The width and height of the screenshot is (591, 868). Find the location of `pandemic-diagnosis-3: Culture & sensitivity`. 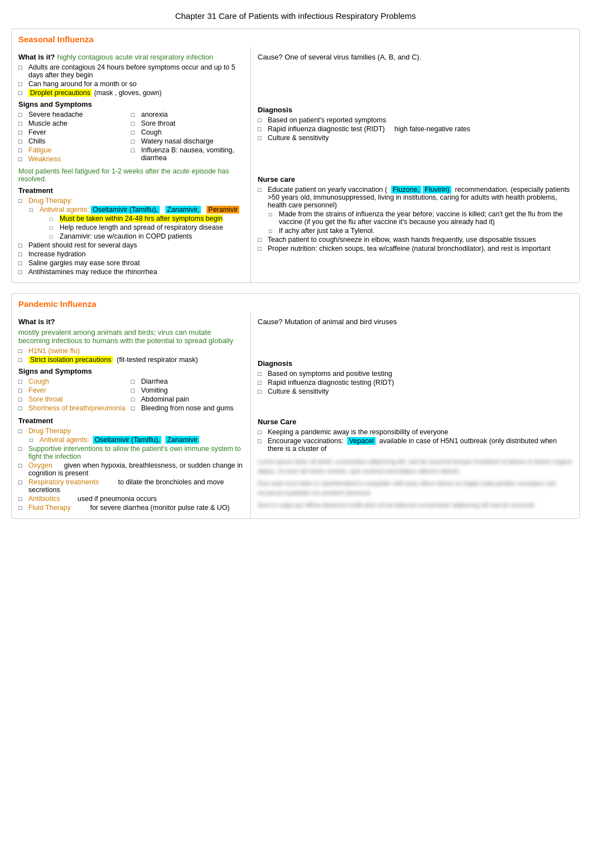

pandemic-diagnosis-3: Culture & sensitivity is located at coordinates (415, 391).